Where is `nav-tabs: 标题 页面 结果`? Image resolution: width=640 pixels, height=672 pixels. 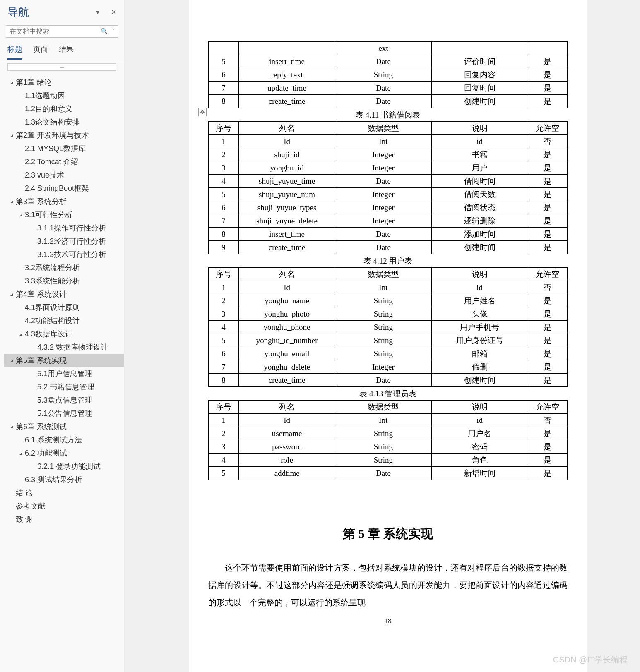 nav-tabs: 标题 页面 结果 is located at coordinates (62, 51).